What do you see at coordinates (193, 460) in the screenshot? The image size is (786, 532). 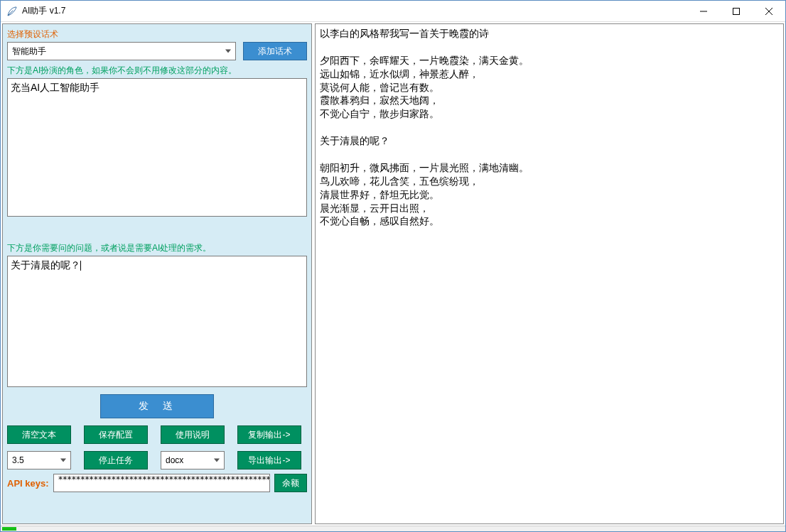 I see `format-select: docx` at bounding box center [193, 460].